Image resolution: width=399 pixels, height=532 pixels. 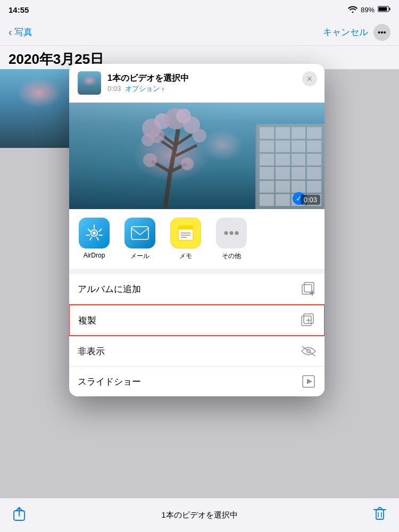 I want to click on action-hide: 非表示, so click(x=197, y=351).